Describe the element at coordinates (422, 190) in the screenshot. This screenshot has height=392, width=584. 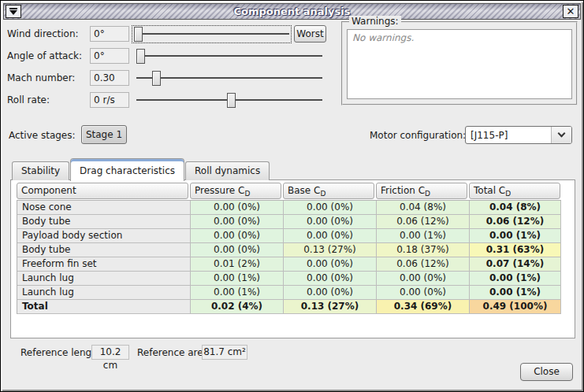
I see `column-header-friction-cd: Friction CD` at that location.